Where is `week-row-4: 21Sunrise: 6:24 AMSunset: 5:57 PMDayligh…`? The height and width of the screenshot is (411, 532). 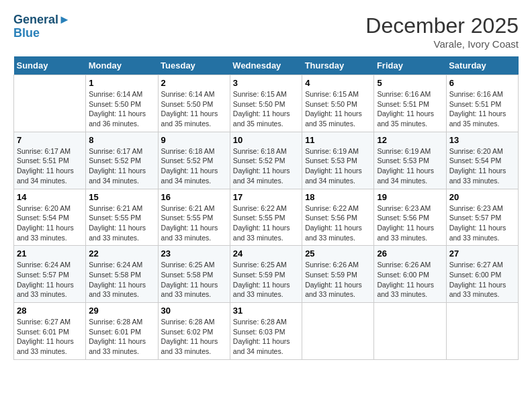
week-row-4: 21Sunrise: 6:24 AMSunset: 5:57 PMDayligh… is located at coordinates (266, 274).